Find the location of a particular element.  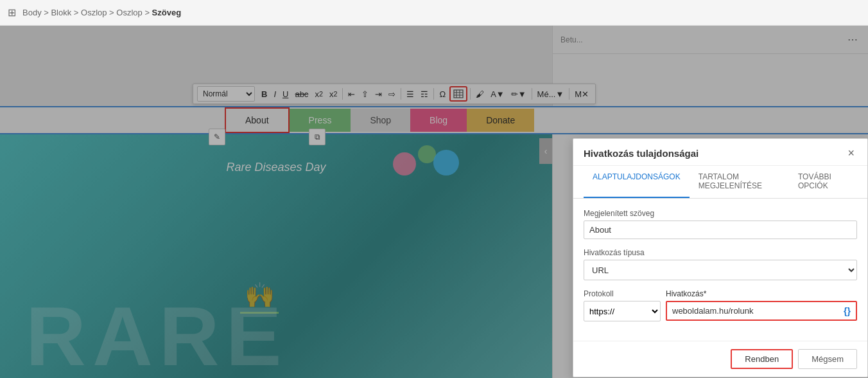

ok-button: Rendben is located at coordinates (761, 359).